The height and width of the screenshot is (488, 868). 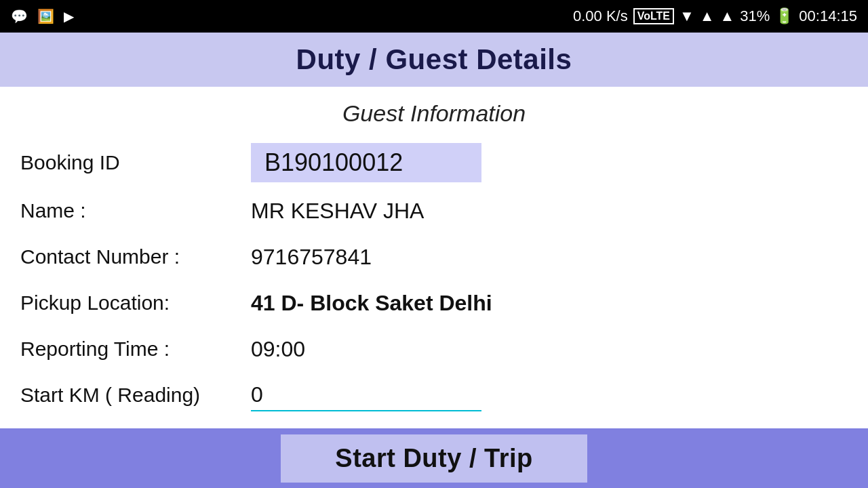 What do you see at coordinates (136, 395) in the screenshot?
I see `start-km-label: Start KM ( Reading)` at bounding box center [136, 395].